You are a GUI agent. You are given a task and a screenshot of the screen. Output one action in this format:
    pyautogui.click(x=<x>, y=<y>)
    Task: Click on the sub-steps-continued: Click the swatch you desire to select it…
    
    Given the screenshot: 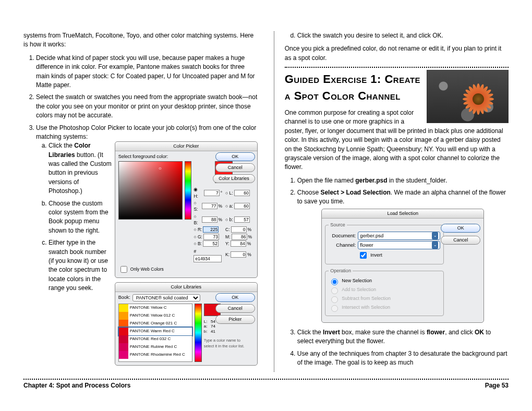 What is the action you would take?
    pyautogui.click(x=396, y=35)
    